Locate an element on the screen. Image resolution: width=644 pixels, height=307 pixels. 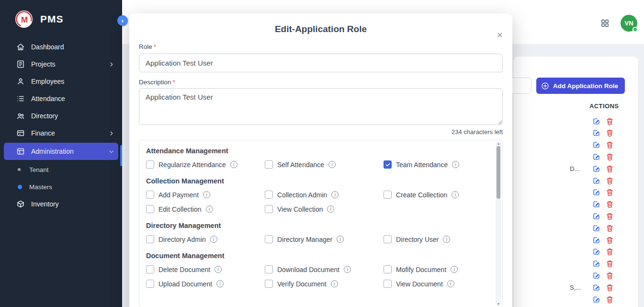
checkbox-collection-admin is located at coordinates (269, 194).